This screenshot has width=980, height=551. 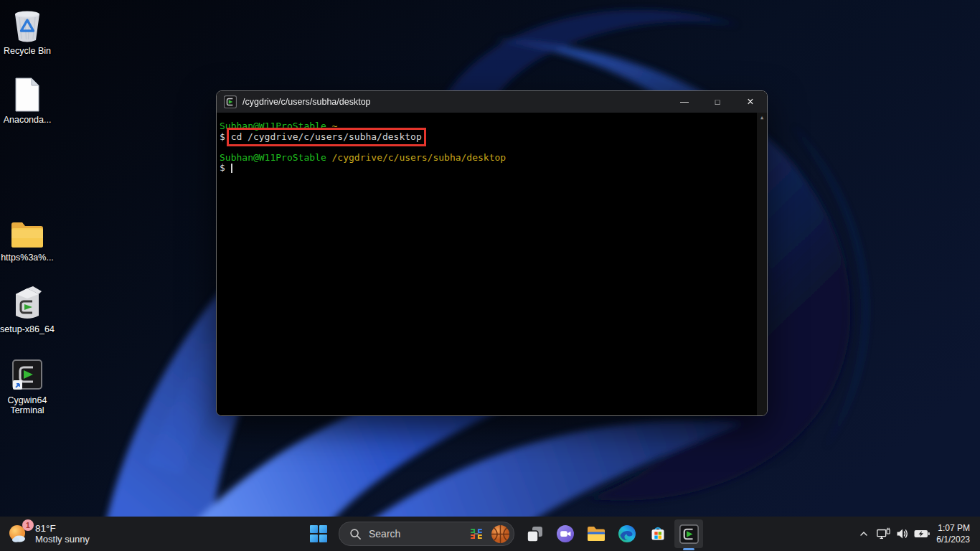 What do you see at coordinates (62, 540) in the screenshot?
I see `weather-condition: Mostly sunny` at bounding box center [62, 540].